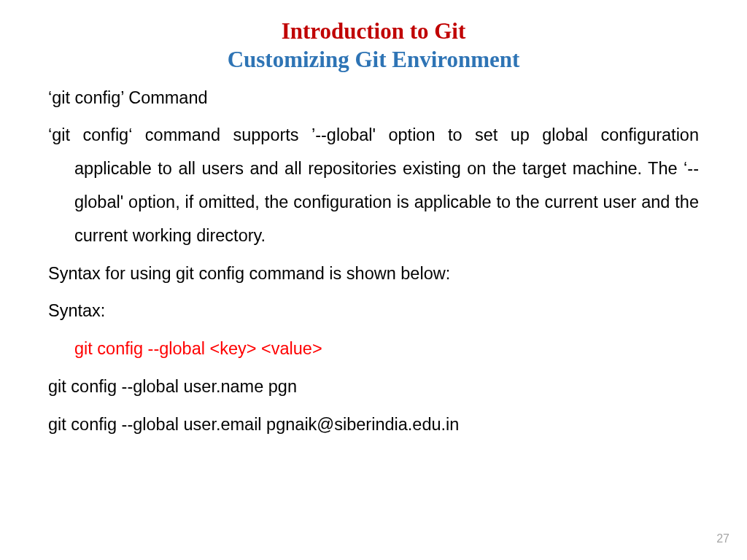  I want to click on syntax-intro: Syntax for using git config command is s…, so click(374, 274).